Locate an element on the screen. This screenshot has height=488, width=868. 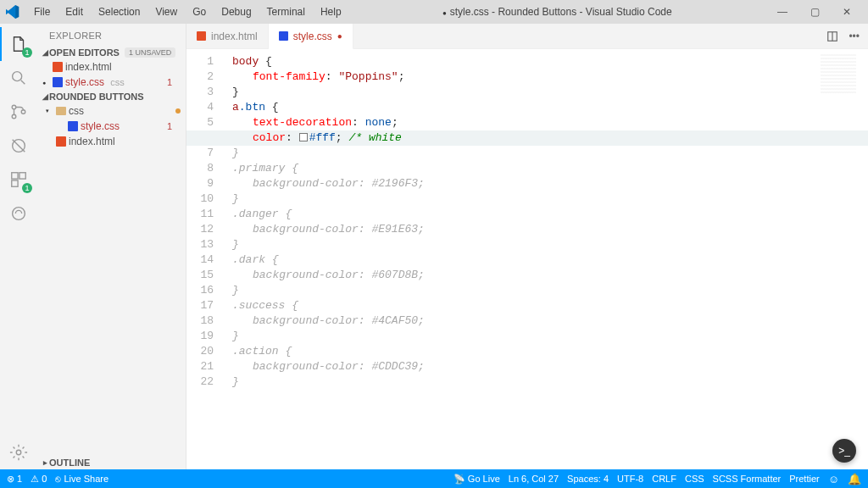
minimize-button: — is located at coordinates (782, 12).